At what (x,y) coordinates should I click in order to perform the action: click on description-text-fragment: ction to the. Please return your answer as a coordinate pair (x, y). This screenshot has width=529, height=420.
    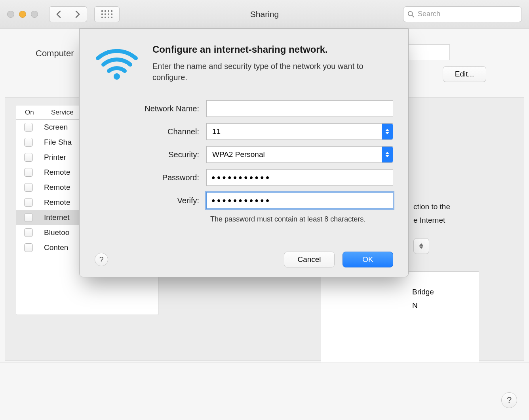
    Looking at the image, I should click on (457, 207).